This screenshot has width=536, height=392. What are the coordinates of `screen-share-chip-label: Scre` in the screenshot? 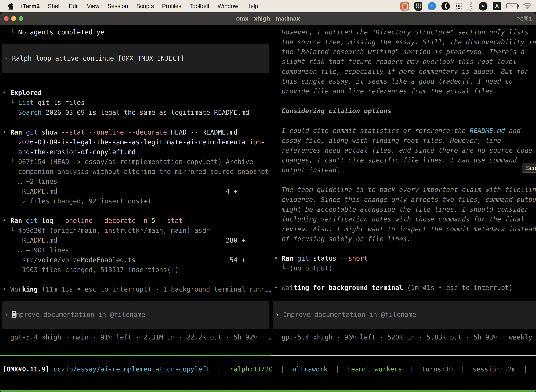 It's located at (531, 168).